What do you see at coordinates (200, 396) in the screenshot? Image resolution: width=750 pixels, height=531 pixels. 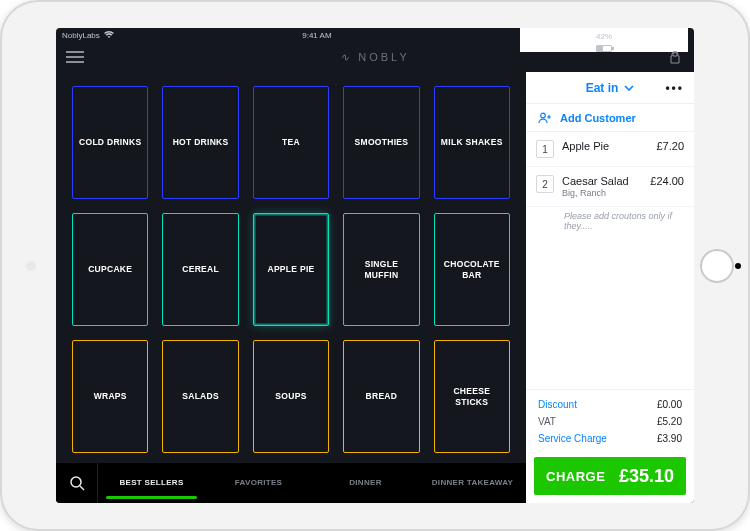 I see `product-tile-label: SALADS` at bounding box center [200, 396].